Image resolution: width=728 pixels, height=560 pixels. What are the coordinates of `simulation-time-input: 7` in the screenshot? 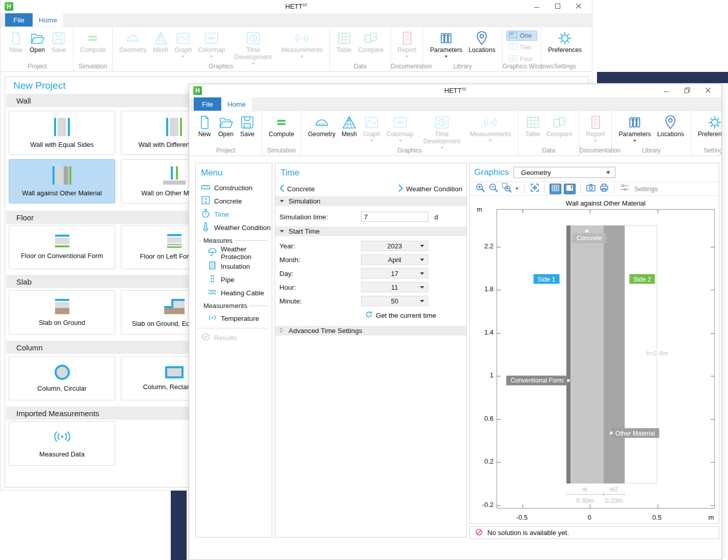 It's located at (395, 217).